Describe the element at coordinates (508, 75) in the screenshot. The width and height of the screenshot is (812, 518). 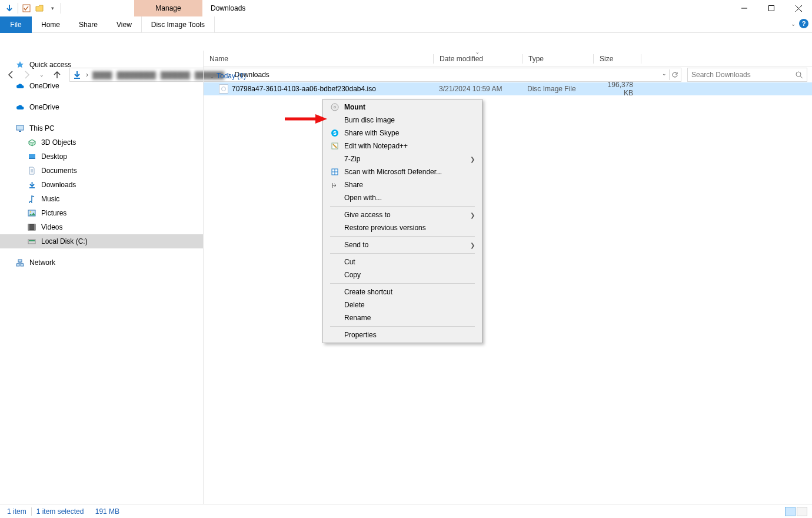
I see `group-today: ⌄ Today (1)` at that location.